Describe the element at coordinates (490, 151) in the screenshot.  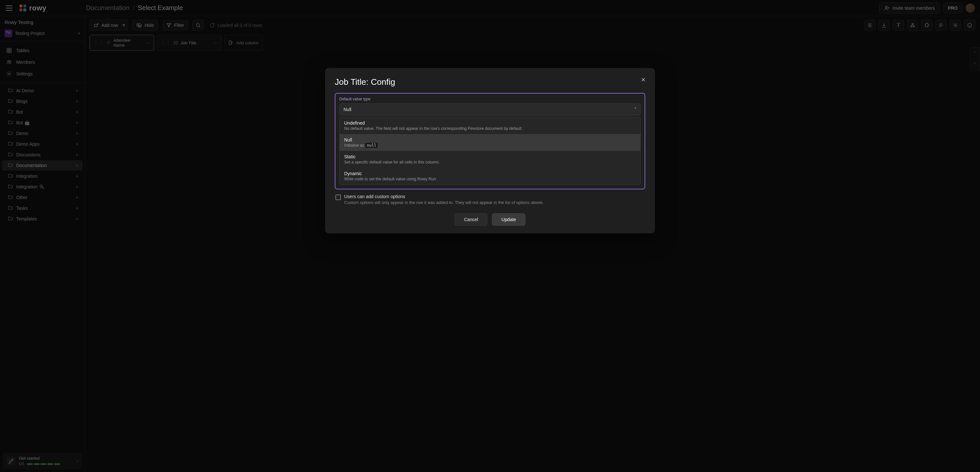
I see `default-value-dropdown: UndefinedNo default value. The field wil…` at that location.